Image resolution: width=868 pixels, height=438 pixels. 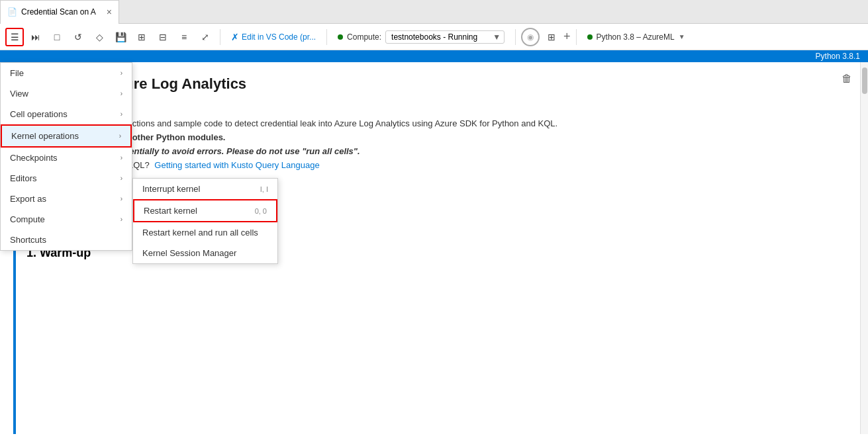 What do you see at coordinates (636, 37) in the screenshot?
I see `kernel-label: Python 3.8 – AzureML` at bounding box center [636, 37].